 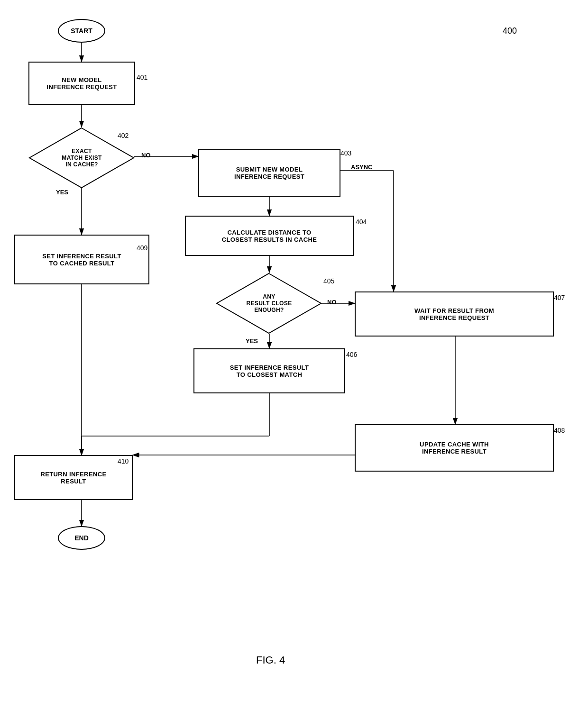 I want to click on start-label: START, so click(x=82, y=31).